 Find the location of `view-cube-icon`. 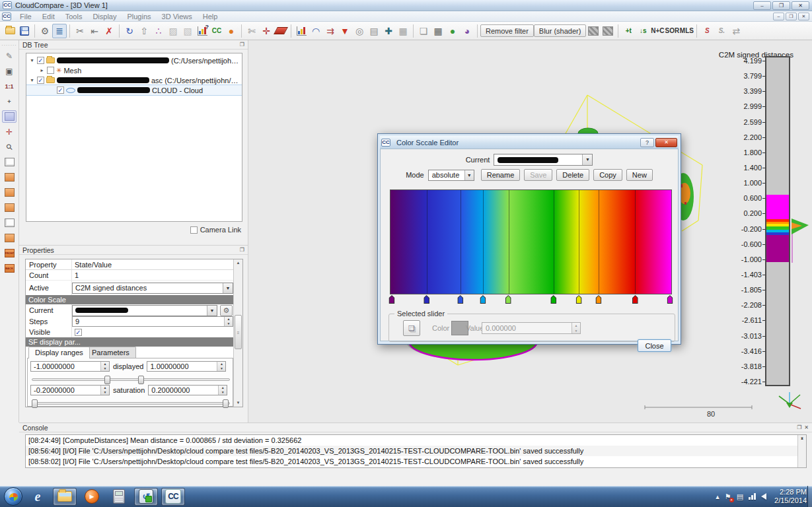

view-cube-icon is located at coordinates (9, 116).